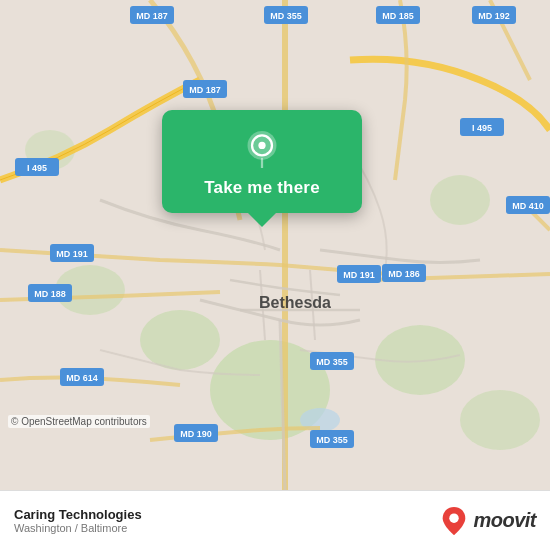 This screenshot has width=550, height=550. I want to click on moovit-text: moovit, so click(504, 520).